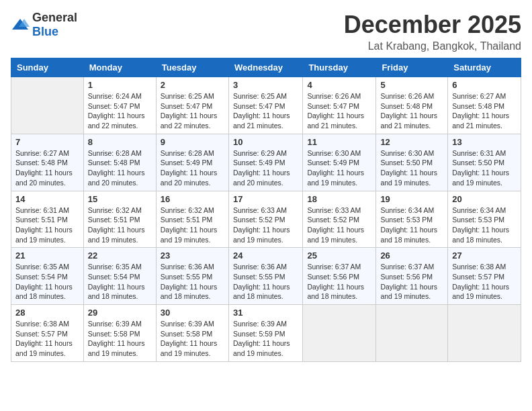  Describe the element at coordinates (340, 68) in the screenshot. I see `header-cell-thursday: Thursday` at that location.